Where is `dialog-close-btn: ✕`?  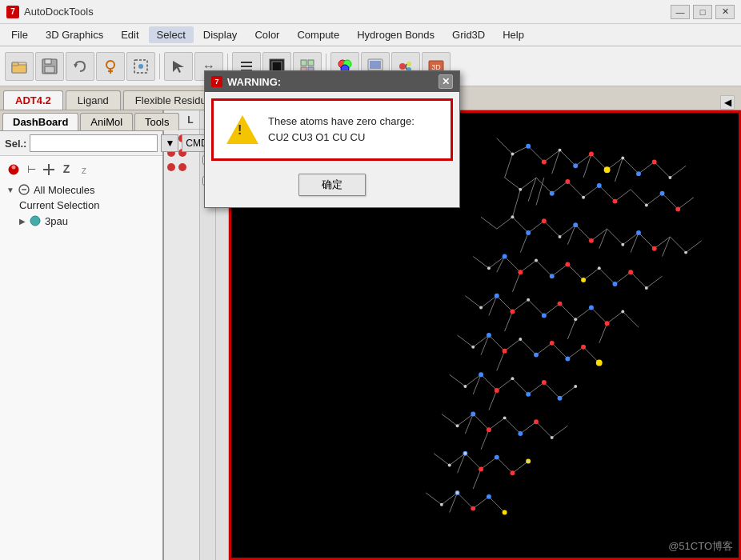 dialog-close-btn: ✕ is located at coordinates (446, 82).